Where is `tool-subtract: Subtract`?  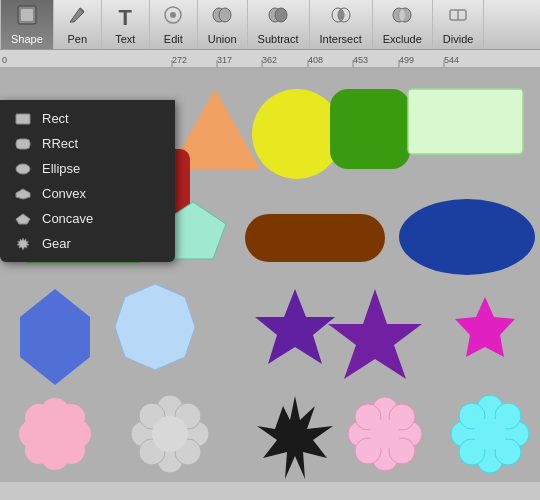 tool-subtract: Subtract is located at coordinates (279, 24).